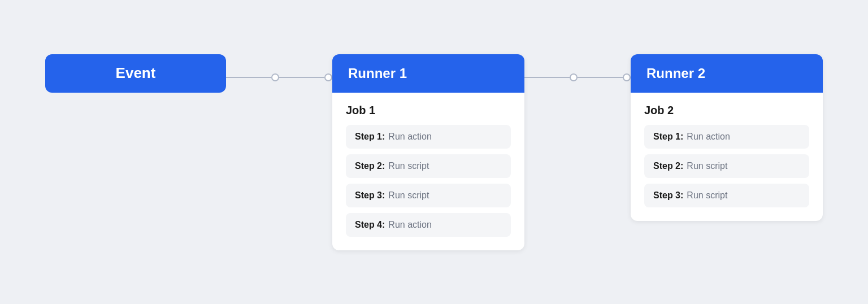 The image size is (868, 304). I want to click on runner1-step-3: Step 3: Run script, so click(428, 196).